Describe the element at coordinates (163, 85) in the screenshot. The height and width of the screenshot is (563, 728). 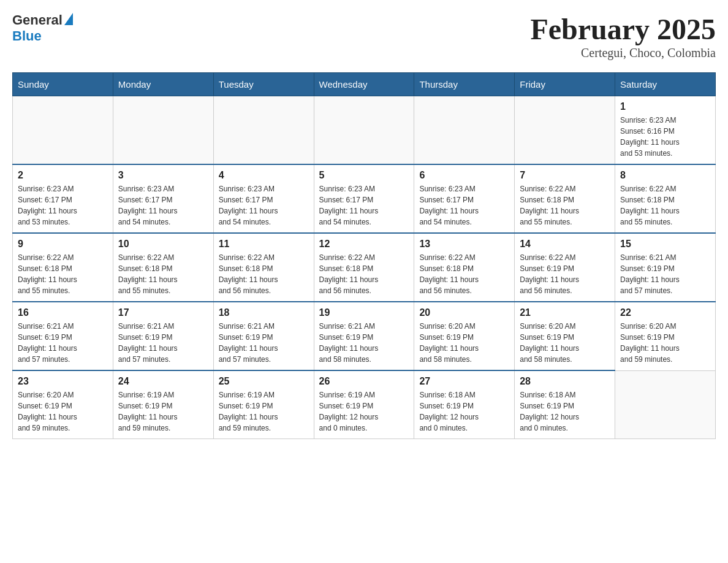
I see `weekday-header-monday: Monday` at that location.